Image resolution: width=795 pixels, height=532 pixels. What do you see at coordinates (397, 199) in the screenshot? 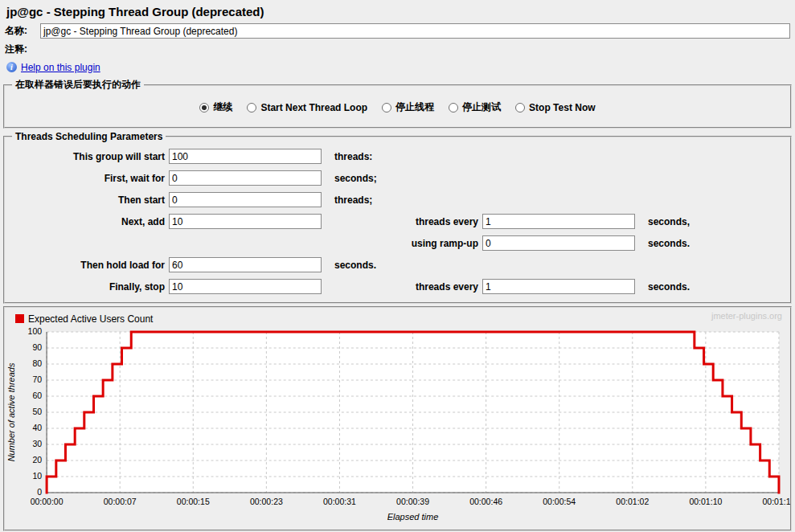
I see `row-then-start: Then start threads;` at bounding box center [397, 199].